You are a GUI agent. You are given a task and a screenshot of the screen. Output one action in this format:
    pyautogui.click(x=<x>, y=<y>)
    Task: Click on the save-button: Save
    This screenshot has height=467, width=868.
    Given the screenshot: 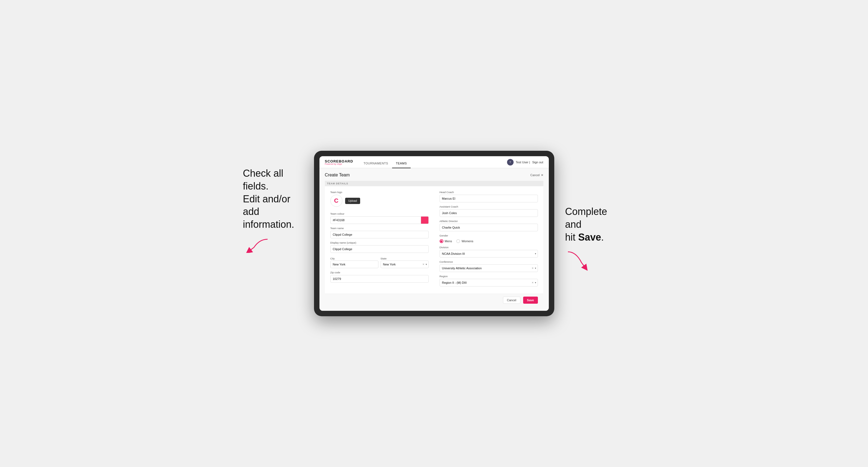 What is the action you would take?
    pyautogui.click(x=530, y=300)
    